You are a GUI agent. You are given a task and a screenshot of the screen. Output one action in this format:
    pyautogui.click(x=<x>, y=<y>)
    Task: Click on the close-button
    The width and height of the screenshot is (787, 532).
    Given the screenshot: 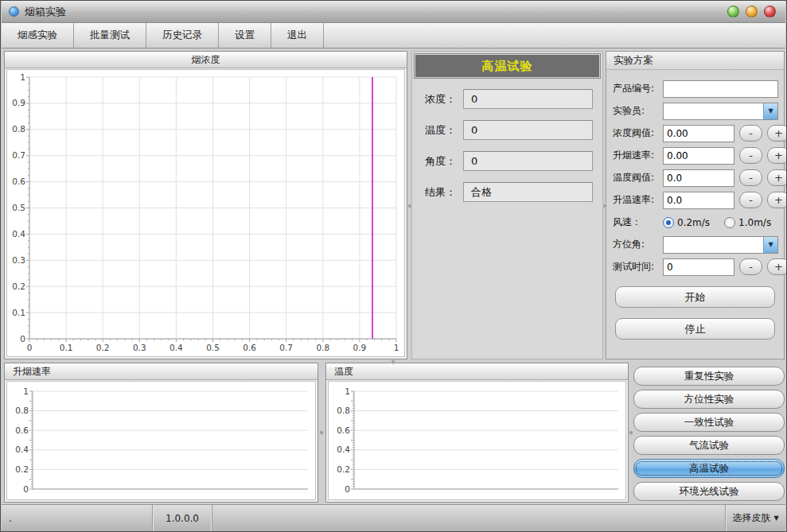 What is the action you would take?
    pyautogui.click(x=770, y=11)
    